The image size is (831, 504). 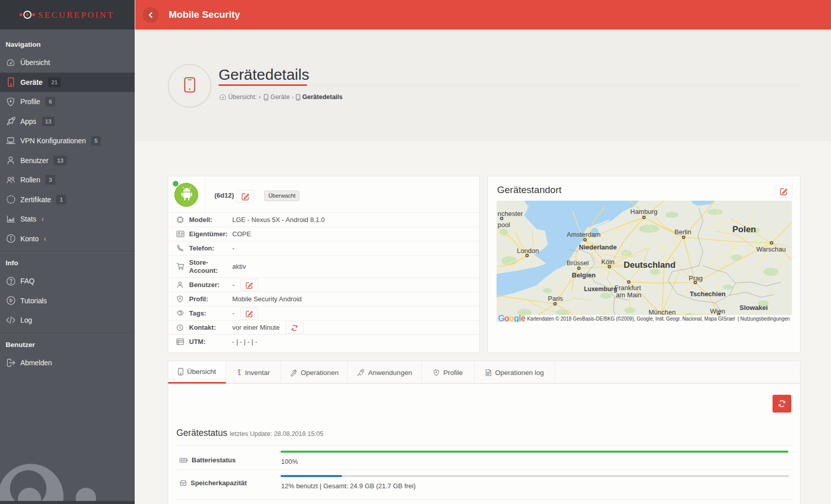 I want to click on svg-text: Köln, so click(x=608, y=262).